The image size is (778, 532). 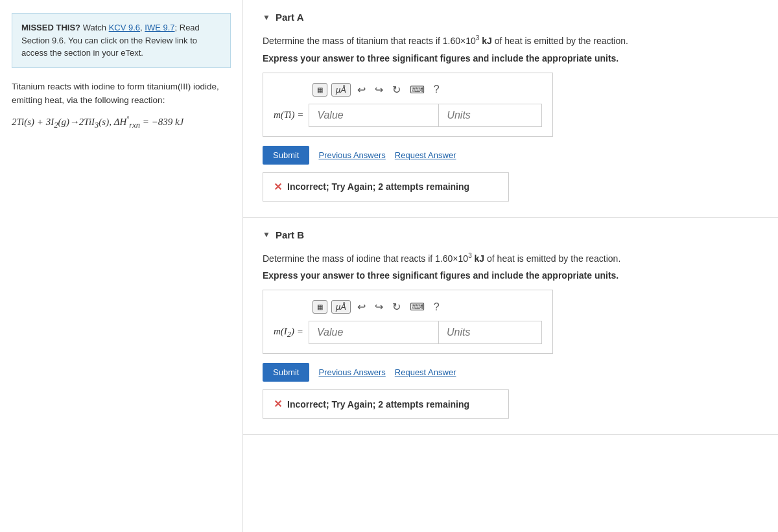 I want to click on part-a-help-button: ?, so click(x=437, y=89).